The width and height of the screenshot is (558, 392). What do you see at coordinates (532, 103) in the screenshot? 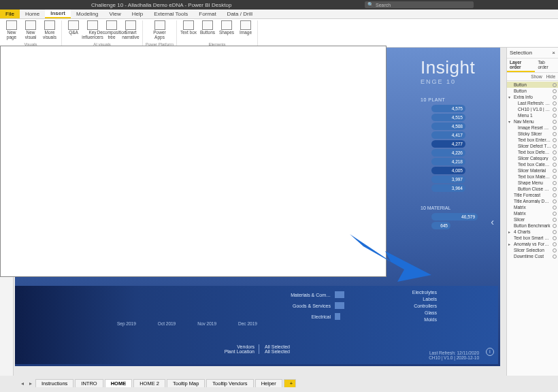
I see `selection-item: Last Refresh: 12/11/…` at bounding box center [532, 103].